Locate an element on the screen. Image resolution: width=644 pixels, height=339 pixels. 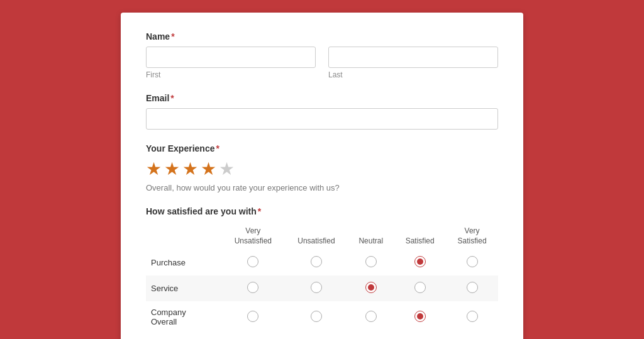
col-header-unsatisfied: Unsatisfied is located at coordinates (317, 236).